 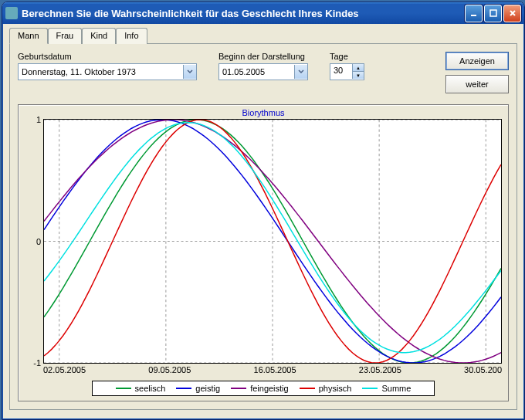 I want to click on maximize-button, so click(x=493, y=14).